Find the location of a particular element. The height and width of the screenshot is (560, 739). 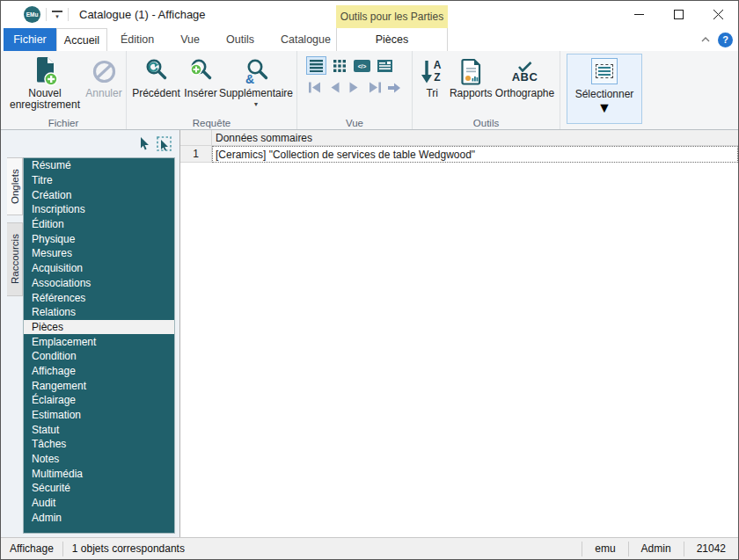

minimize-button is located at coordinates (639, 14).